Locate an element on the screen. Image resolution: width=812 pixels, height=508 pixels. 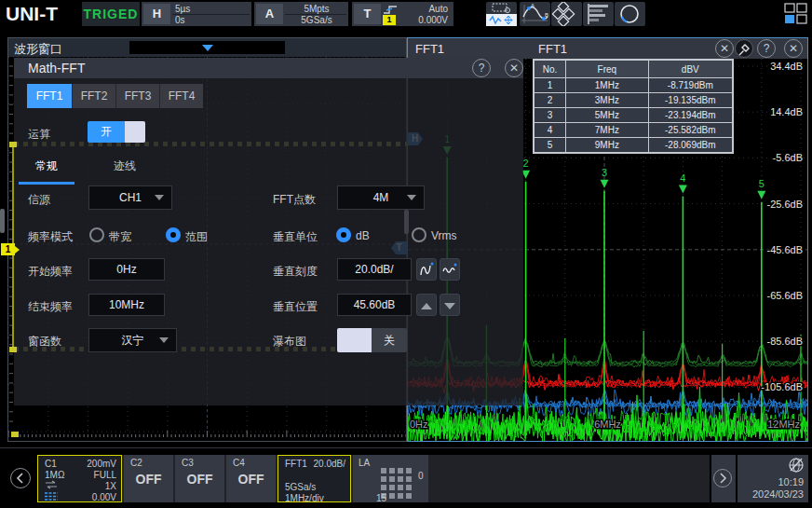
fft-table-row: 35MHz-23.194dBm is located at coordinates (633, 116).